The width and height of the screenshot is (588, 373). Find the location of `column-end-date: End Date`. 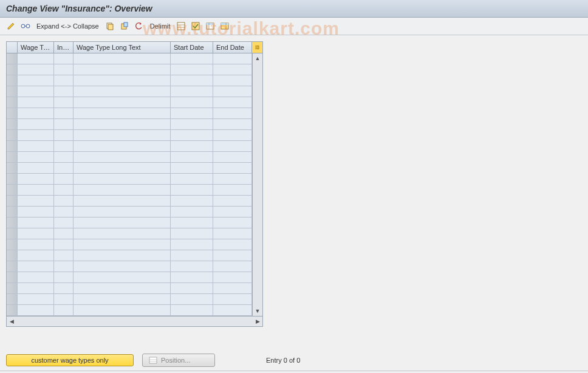

column-end-date: End Date is located at coordinates (233, 47).